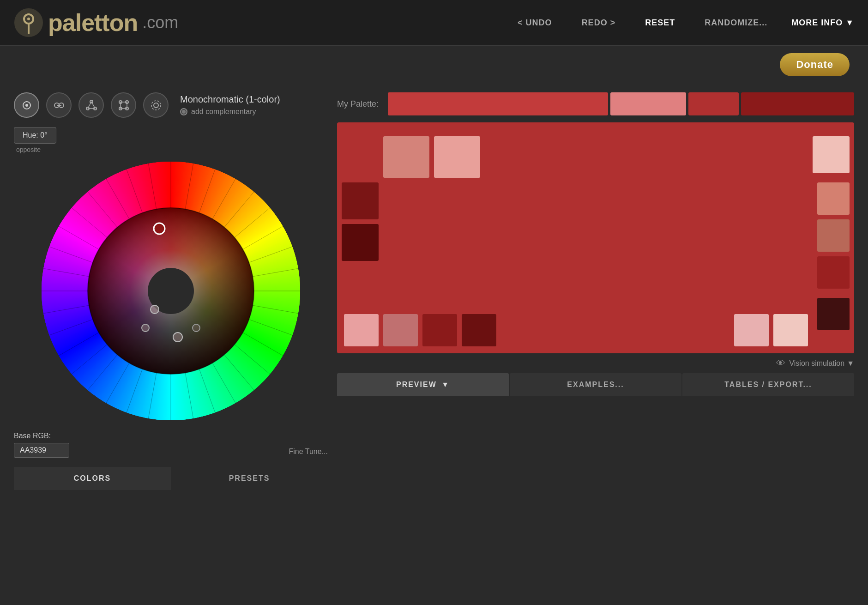 This screenshot has width=868, height=605. Describe the element at coordinates (823, 23) in the screenshot. I see `more-info-button: MORE INFO ▼` at that location.